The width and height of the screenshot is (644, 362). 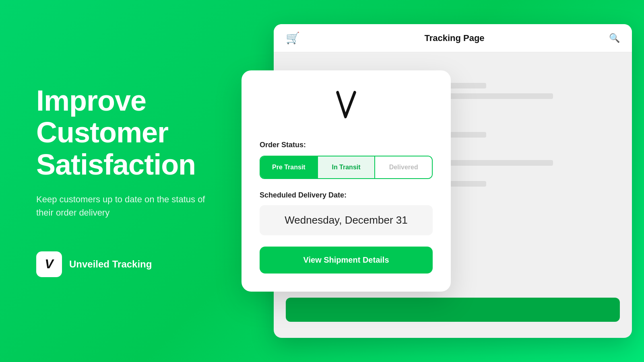 I want to click on brand-row: V Unveiled Tracking, so click(x=123, y=264).